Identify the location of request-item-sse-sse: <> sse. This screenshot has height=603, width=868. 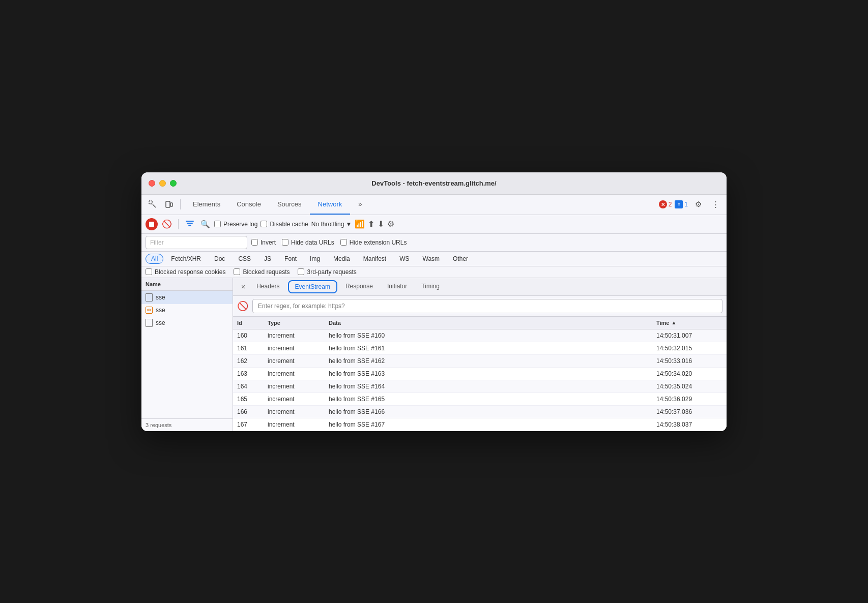
(187, 310).